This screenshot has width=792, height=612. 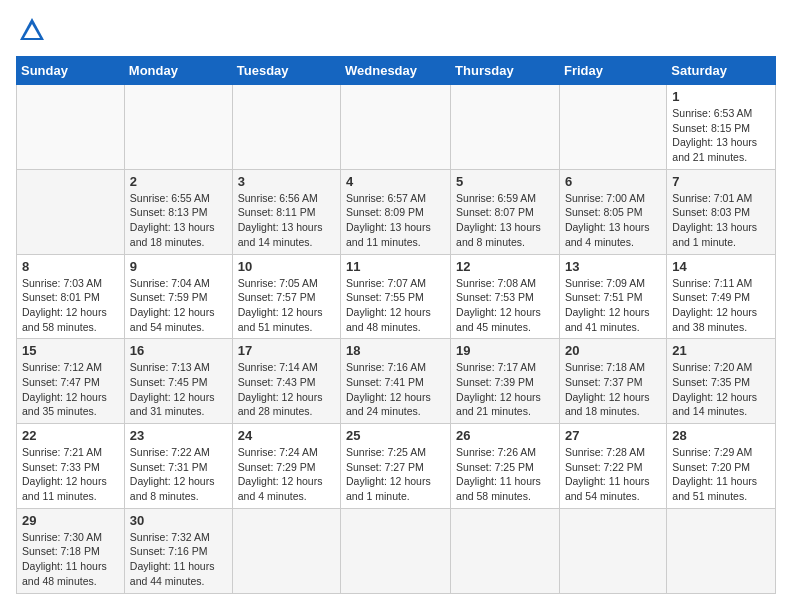 I want to click on calendar-day: 13Sunrise: 7:09 AMSunset: 7:51 PMDayligh…, so click(x=612, y=296).